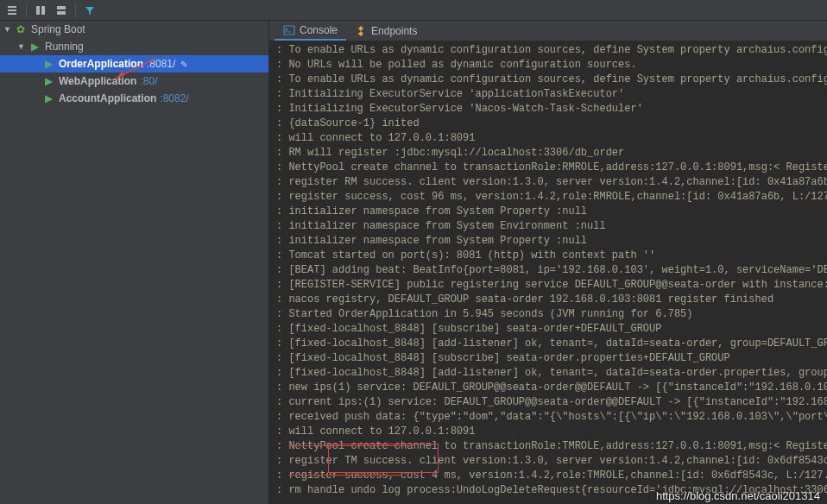 This screenshot has width=827, height=504. I want to click on tree-app-order: ▶ OrderApplication :8081/ ✎, so click(135, 64).